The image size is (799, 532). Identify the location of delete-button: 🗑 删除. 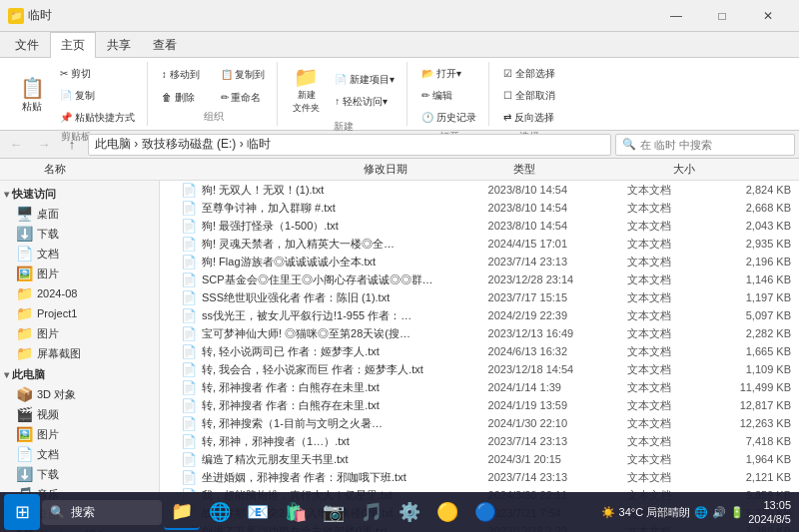
(184, 98).